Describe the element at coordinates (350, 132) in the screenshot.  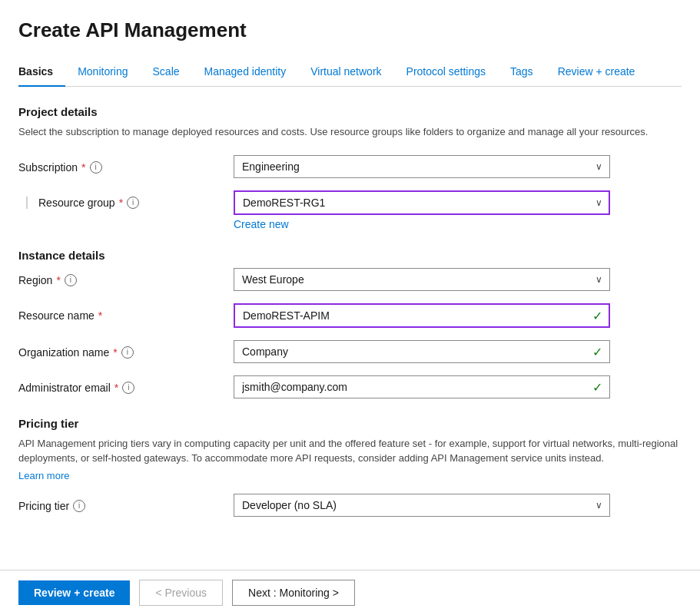
I see `project-details-description: Select the subscription to manage deploy…` at that location.